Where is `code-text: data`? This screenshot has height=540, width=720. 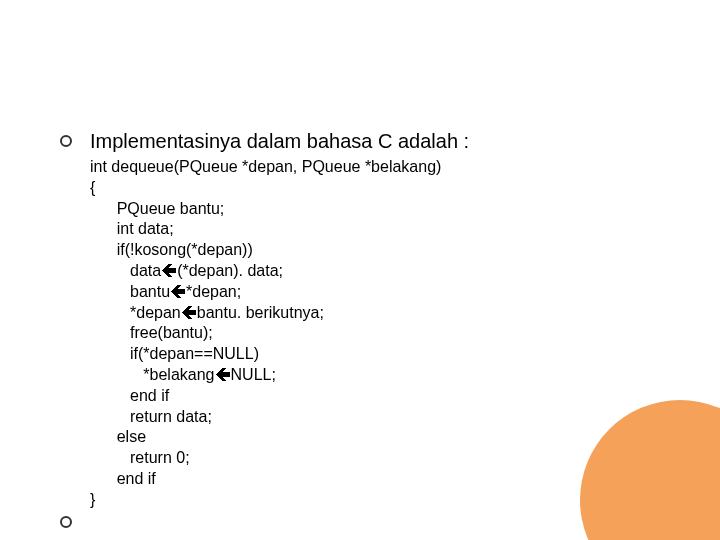
code-text: data is located at coordinates (126, 270).